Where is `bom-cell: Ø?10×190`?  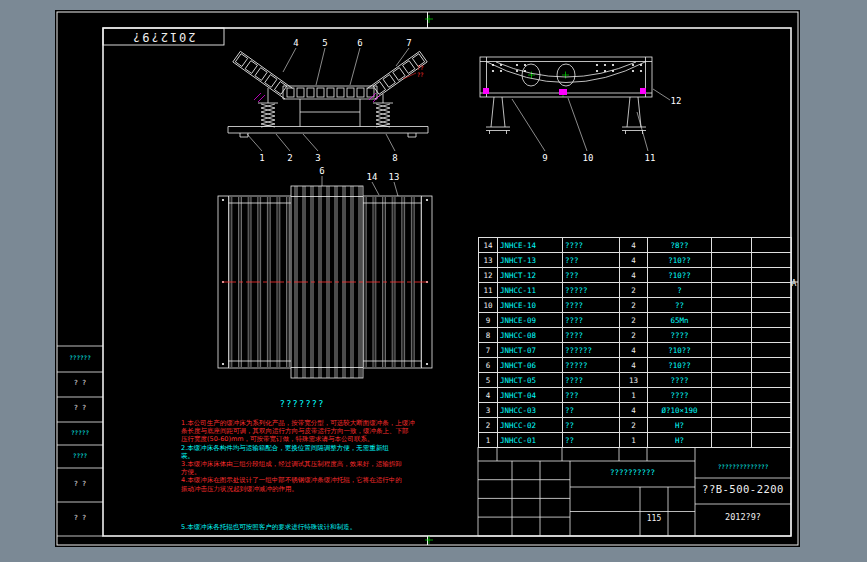 bom-cell: Ø?10×190 is located at coordinates (680, 410).